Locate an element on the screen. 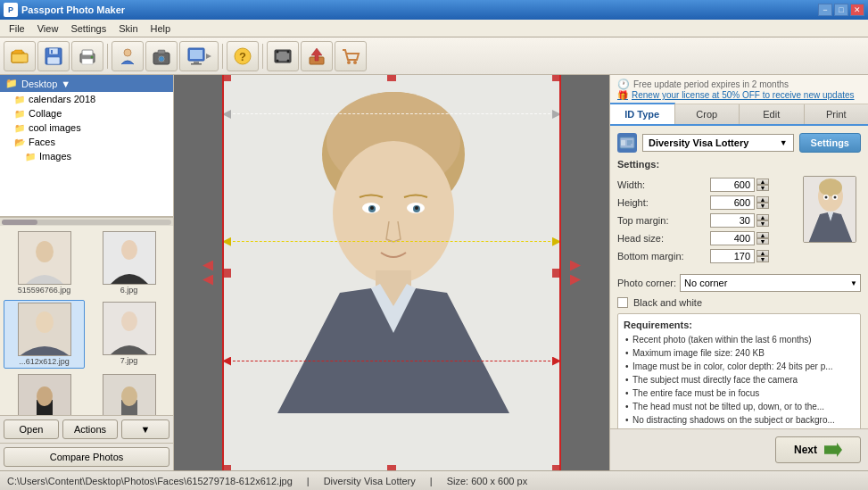 Image resolution: width=868 pixels, height=490 pixels. right-arrow-up is located at coordinates (575, 266).